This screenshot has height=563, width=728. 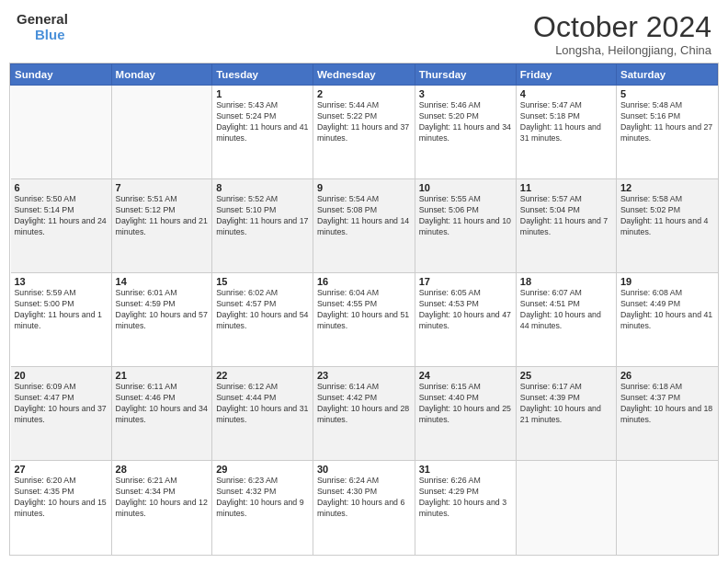 What do you see at coordinates (162, 498) in the screenshot?
I see `day-info: Sunrise: 6:21 AM Sunset: 4:34 PM Dayligh…` at bounding box center [162, 498].